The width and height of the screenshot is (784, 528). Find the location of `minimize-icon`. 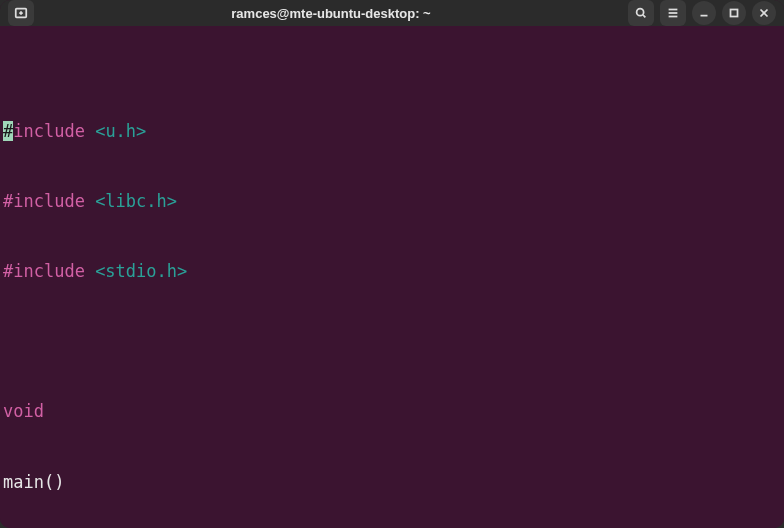

minimize-icon is located at coordinates (704, 13).